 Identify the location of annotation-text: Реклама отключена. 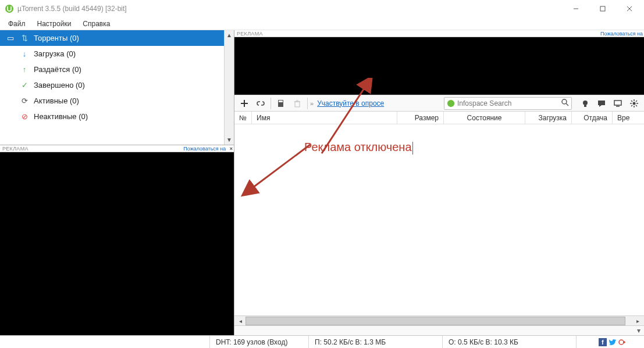
(358, 148).